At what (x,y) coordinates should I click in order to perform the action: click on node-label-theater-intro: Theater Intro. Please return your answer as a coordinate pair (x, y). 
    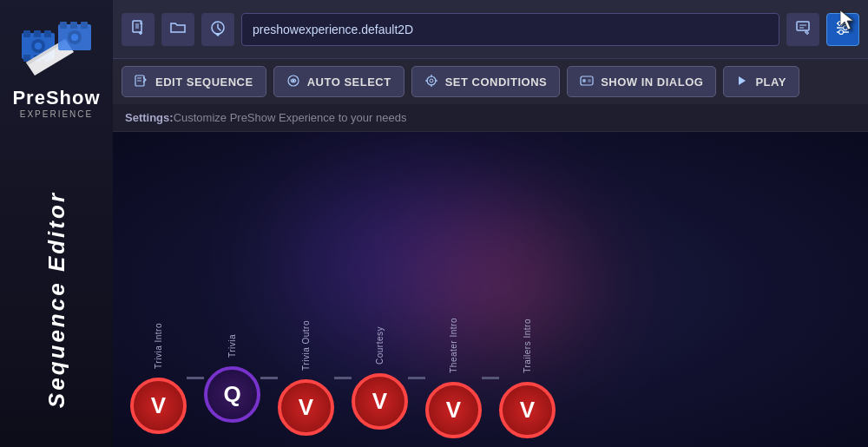
    Looking at the image, I should click on (453, 345).